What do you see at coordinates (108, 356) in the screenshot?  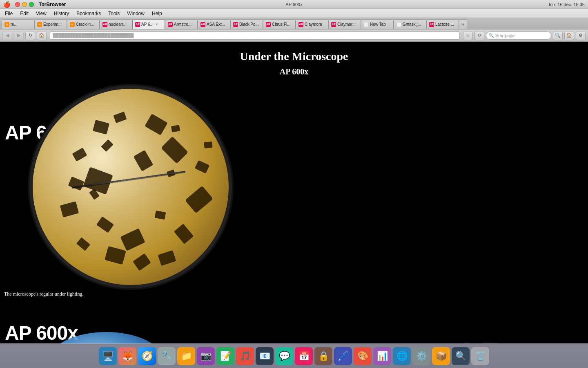 I see `dock-item-finder: 🖥️` at bounding box center [108, 356].